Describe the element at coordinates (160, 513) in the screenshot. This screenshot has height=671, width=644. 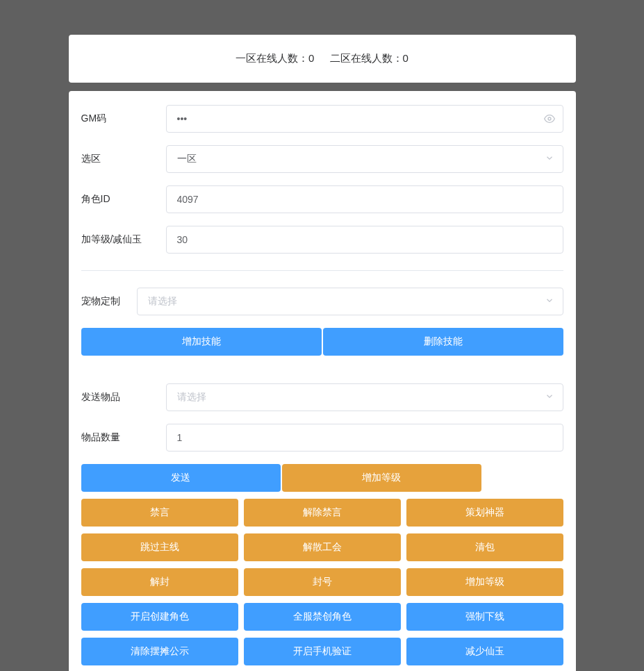
I see `mute-button: 禁言` at that location.